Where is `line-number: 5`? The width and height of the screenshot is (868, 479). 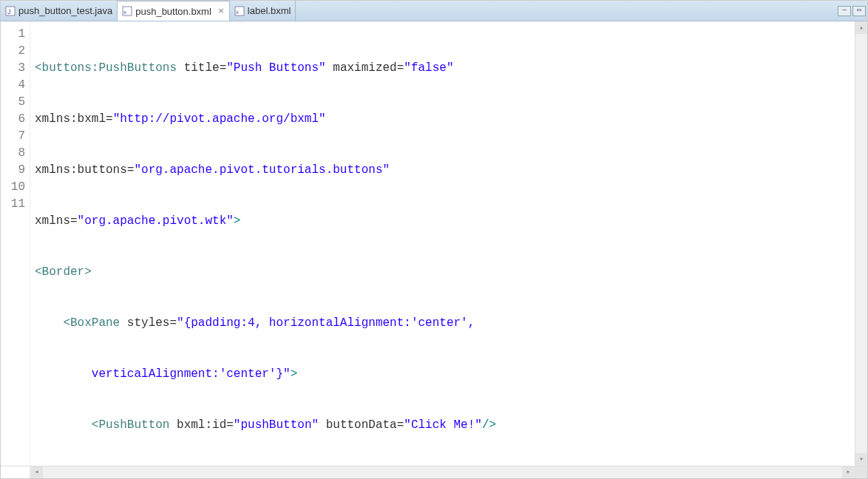
line-number: 5 is located at coordinates (13, 102).